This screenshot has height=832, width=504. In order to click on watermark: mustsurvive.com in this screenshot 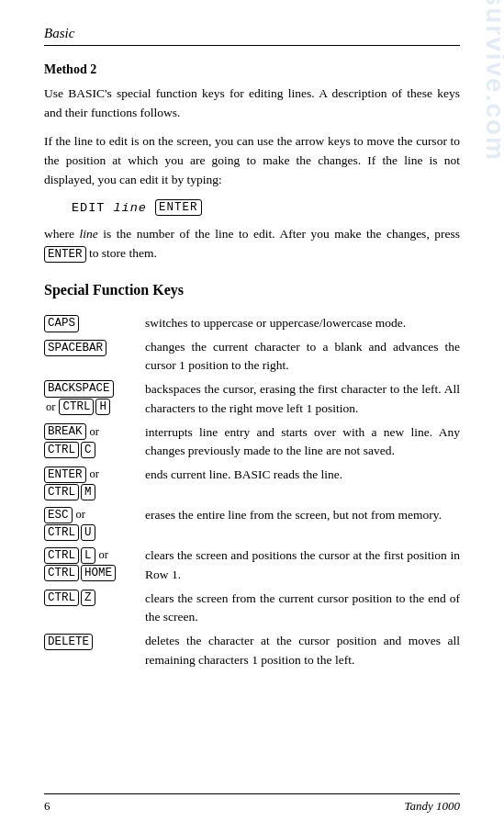, I will do `click(492, 81)`.